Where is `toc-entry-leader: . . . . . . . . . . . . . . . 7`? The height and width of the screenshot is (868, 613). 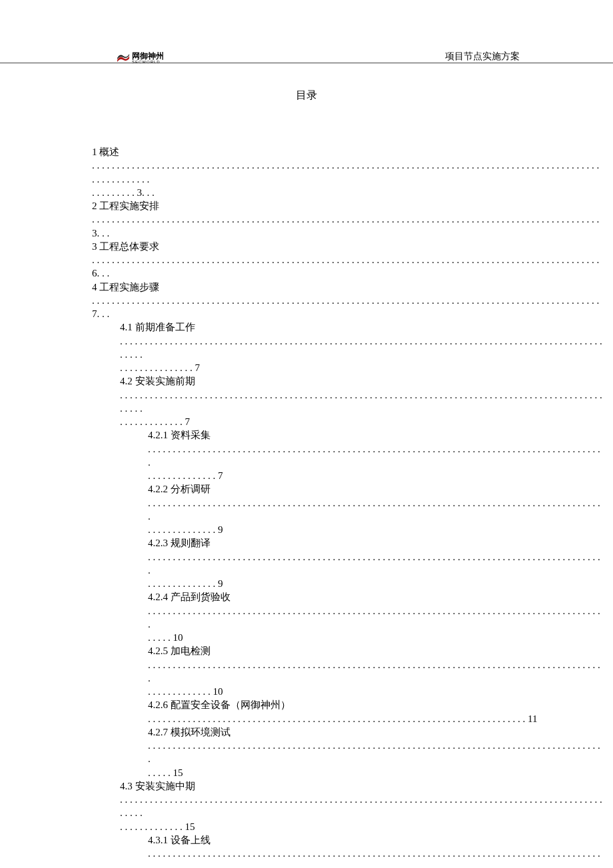 toc-entry-leader: . . . . . . . . . . . . . . . 7 is located at coordinates (361, 368).